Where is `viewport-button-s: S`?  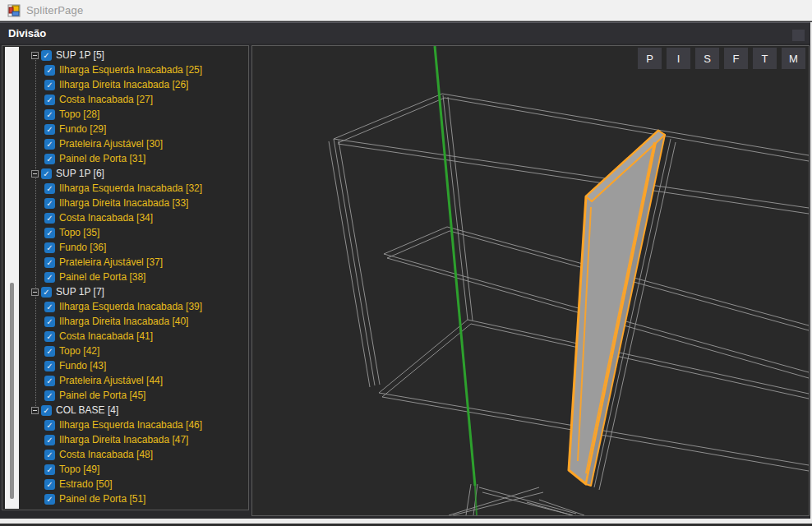 viewport-button-s: S is located at coordinates (707, 58).